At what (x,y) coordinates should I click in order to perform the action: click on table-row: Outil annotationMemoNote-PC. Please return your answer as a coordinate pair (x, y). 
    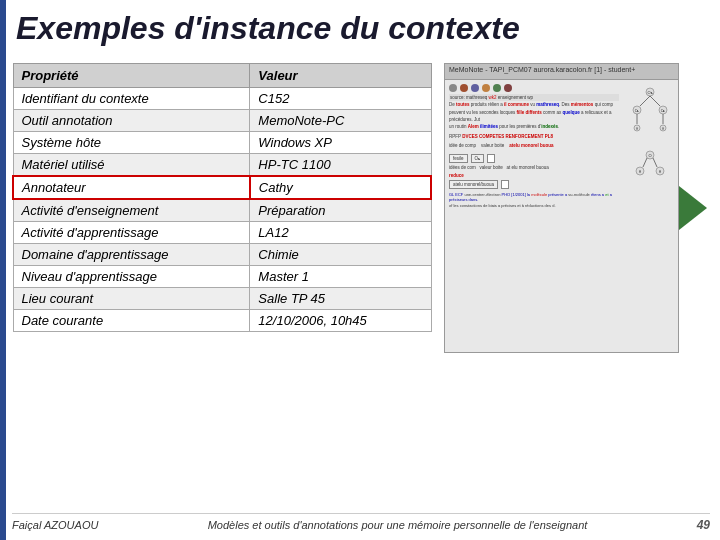
    Looking at the image, I should click on (222, 121).